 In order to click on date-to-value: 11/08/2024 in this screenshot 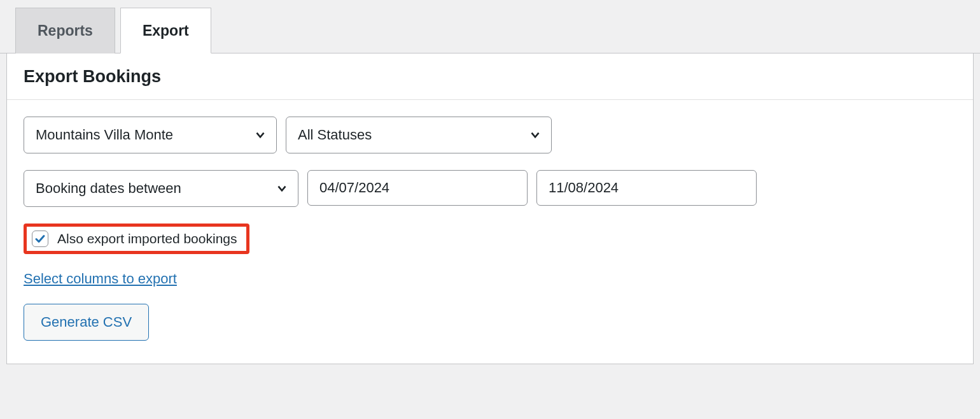, I will do `click(584, 188)`.